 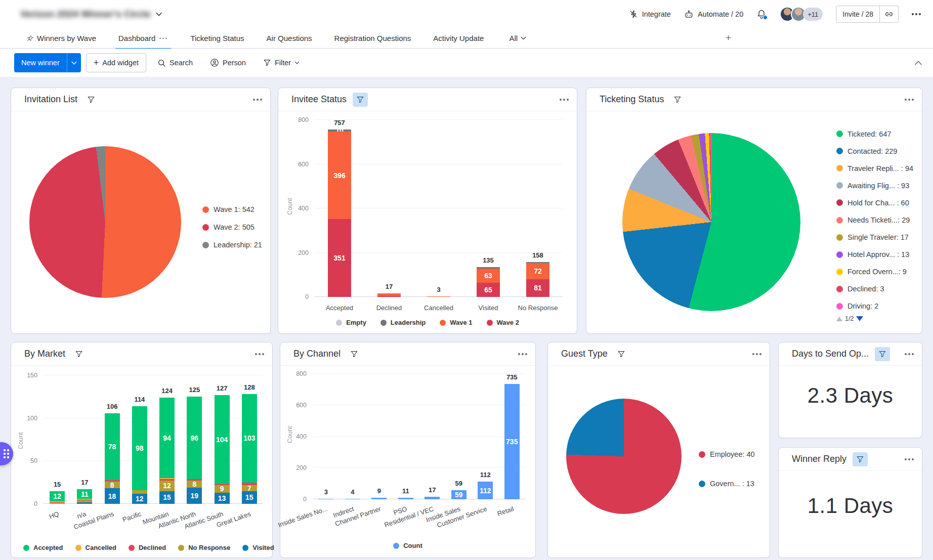 What do you see at coordinates (57, 496) in the screenshot?
I see `bar-segment-accepted: 12` at bounding box center [57, 496].